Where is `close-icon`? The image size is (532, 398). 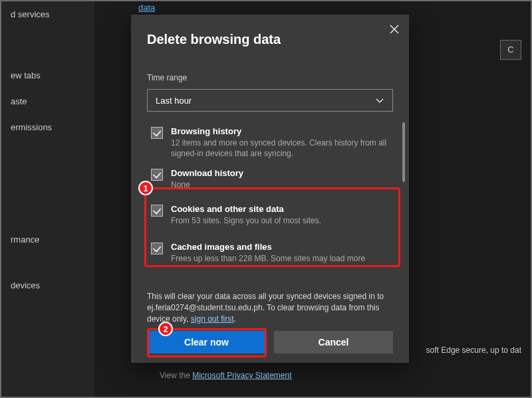
close-icon is located at coordinates (394, 29).